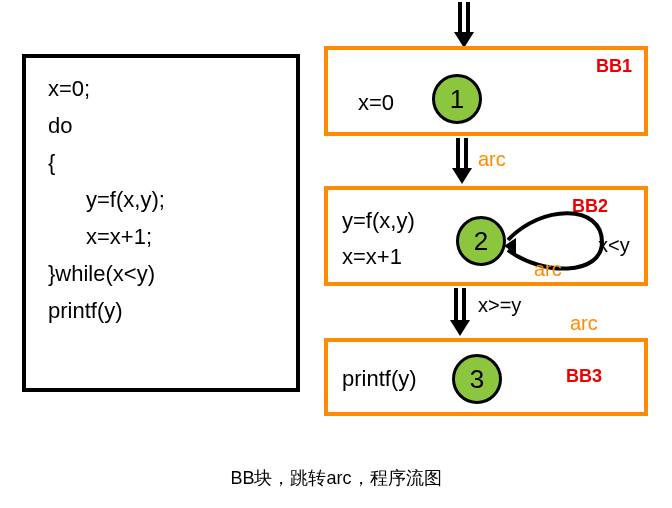 The height and width of the screenshot is (508, 672). Describe the element at coordinates (161, 163) in the screenshot. I see `code-line: {` at that location.